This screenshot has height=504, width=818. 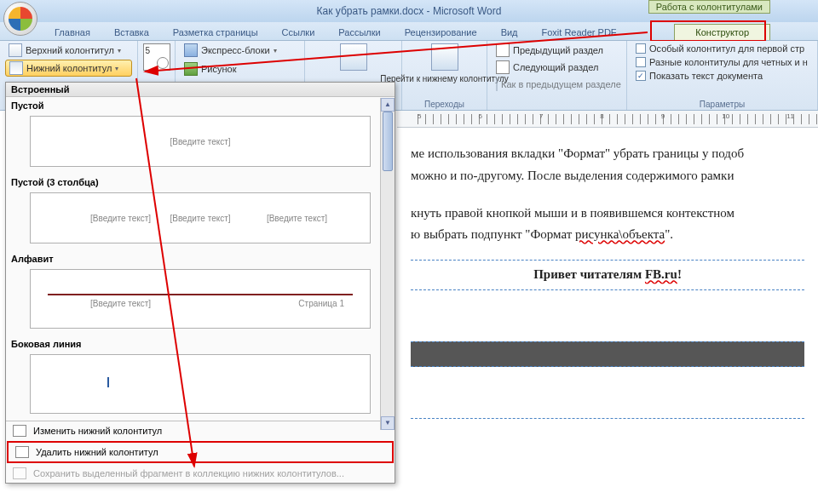 I want to click on tab-view: Вид, so click(x=510, y=32).